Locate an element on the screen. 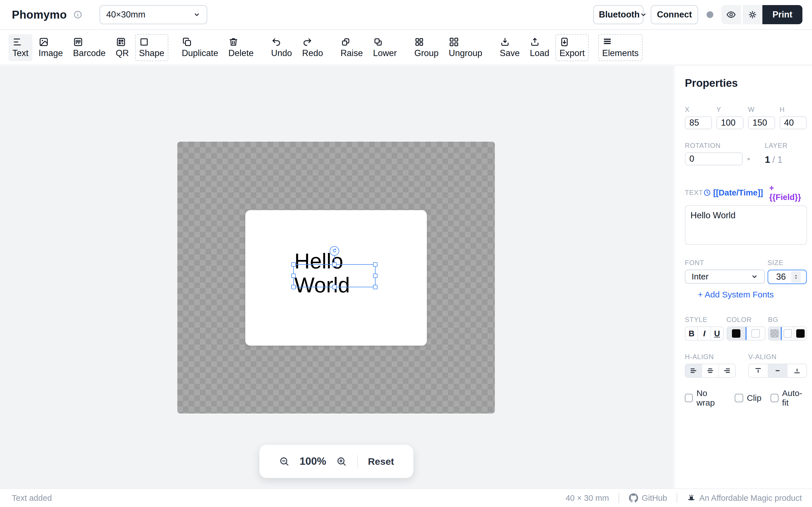  rotation-input is located at coordinates (714, 159).